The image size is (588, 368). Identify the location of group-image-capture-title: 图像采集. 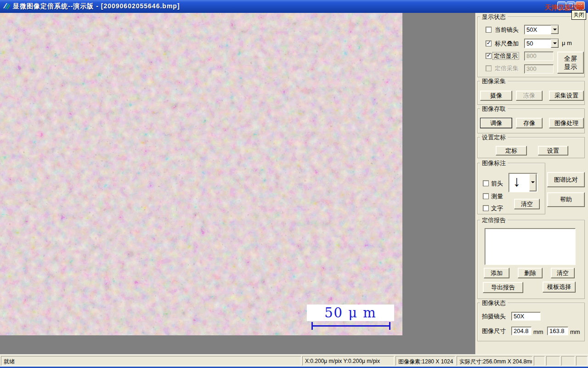
(494, 81).